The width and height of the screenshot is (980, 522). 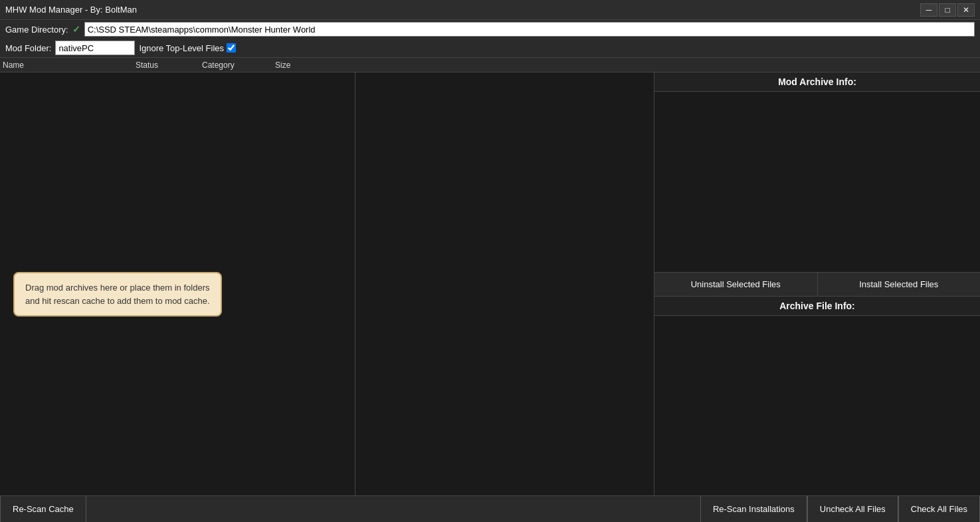 I want to click on check-all-files-button: Check All Files, so click(x=939, y=509).